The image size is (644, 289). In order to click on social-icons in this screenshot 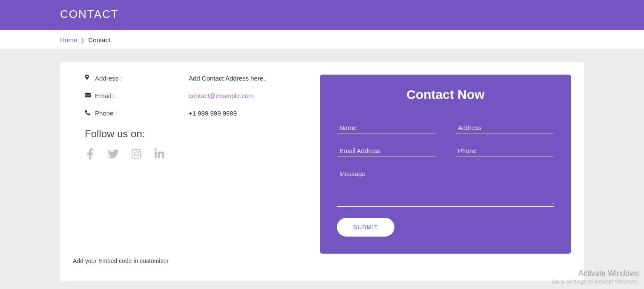, I will do `click(196, 154)`.